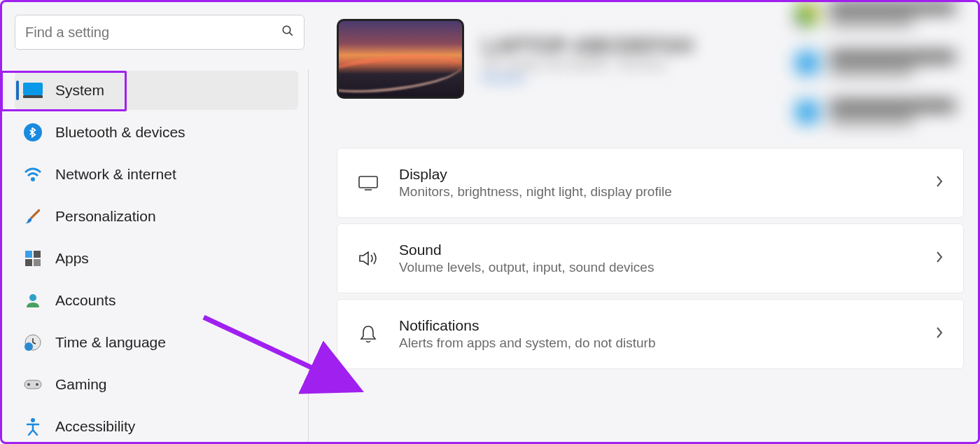  I want to click on accounts-icon, so click(33, 300).